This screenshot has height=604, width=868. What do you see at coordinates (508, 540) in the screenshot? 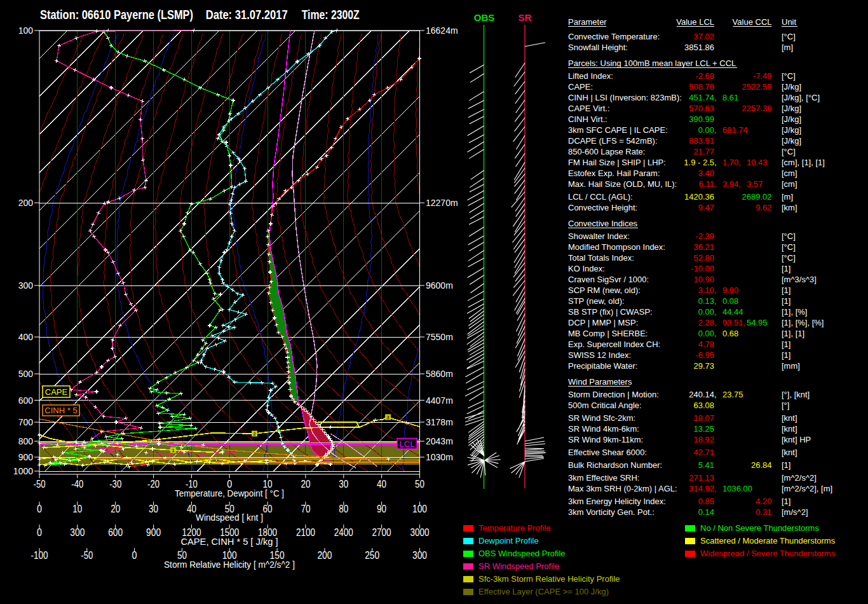
I see `svg-text: Dewpoint Profile` at bounding box center [508, 540].